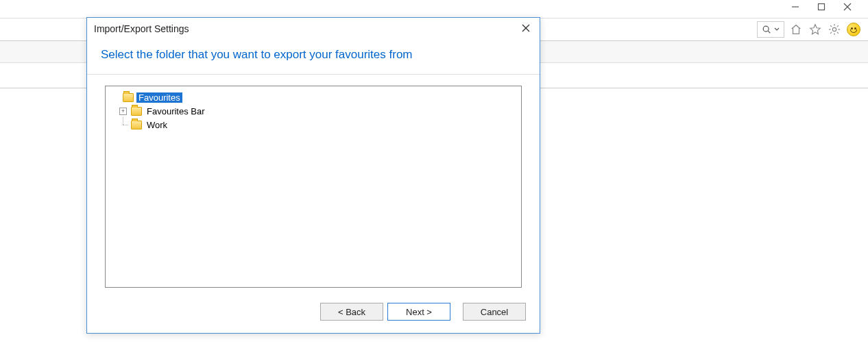 This screenshot has height=348, width=868. Describe the element at coordinates (123, 125) in the screenshot. I see `tree-connector` at that location.